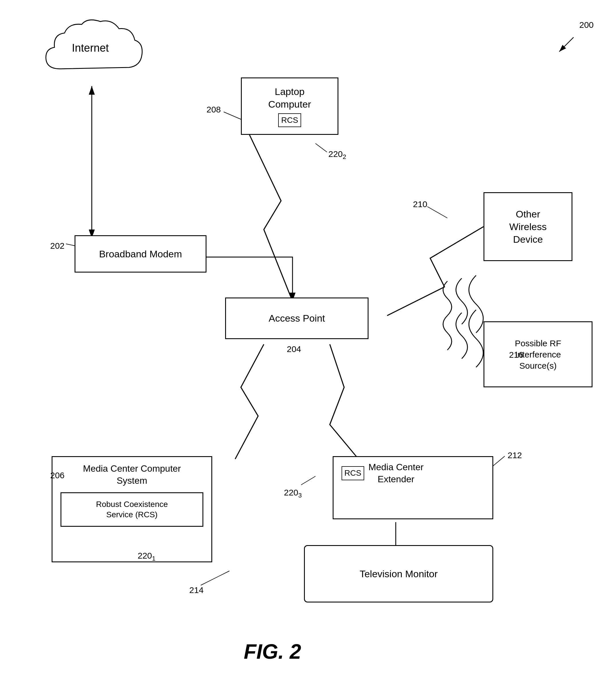 The height and width of the screenshot is (694, 616). Describe the element at coordinates (398, 574) in the screenshot. I see `television-monitor-label: Television Monitor` at that location.